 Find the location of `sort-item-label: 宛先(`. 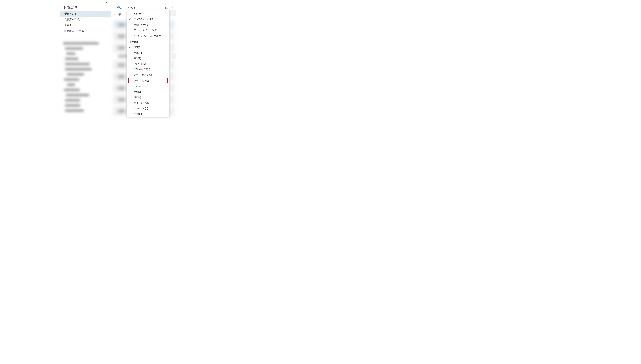

sort-item-label: 宛先( is located at coordinates (136, 58).